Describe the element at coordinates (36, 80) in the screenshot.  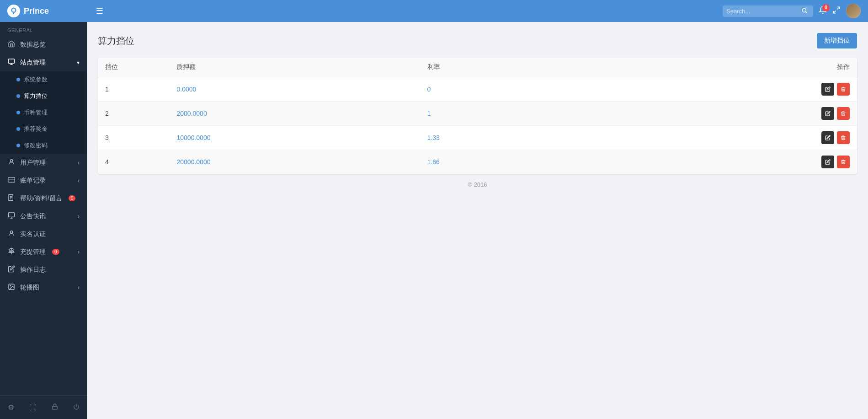
I see `submenu-item-label: 系统参数` at that location.